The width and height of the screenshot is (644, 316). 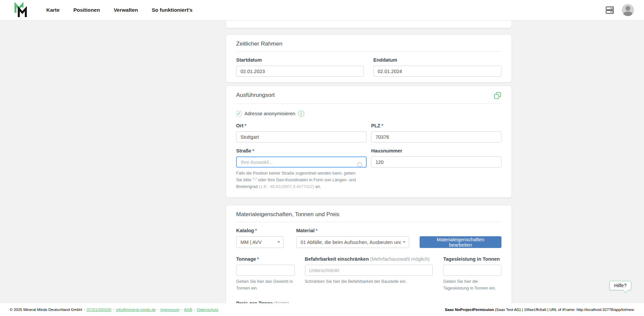 I want to click on befahrbarkeit-input, so click(x=369, y=270).